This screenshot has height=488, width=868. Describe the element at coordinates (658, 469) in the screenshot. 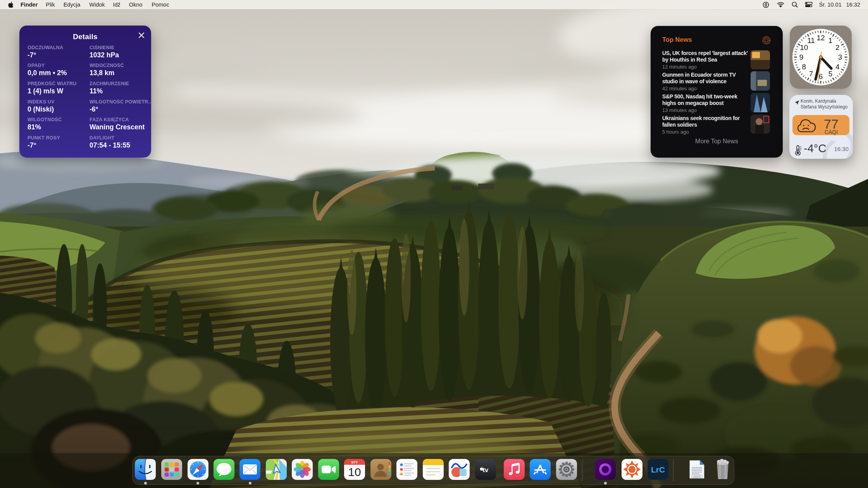

I see `svg-text: LrC` at that location.